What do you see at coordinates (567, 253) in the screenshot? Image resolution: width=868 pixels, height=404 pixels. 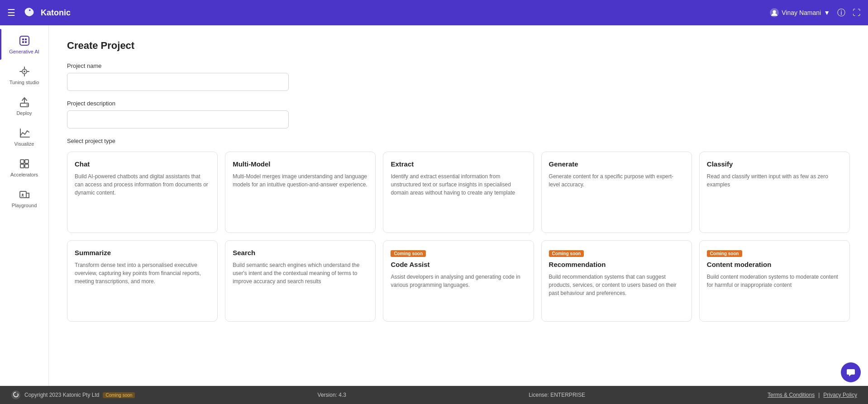 I see `recommendation-coming-soon-badge: Coming soon` at bounding box center [567, 253].